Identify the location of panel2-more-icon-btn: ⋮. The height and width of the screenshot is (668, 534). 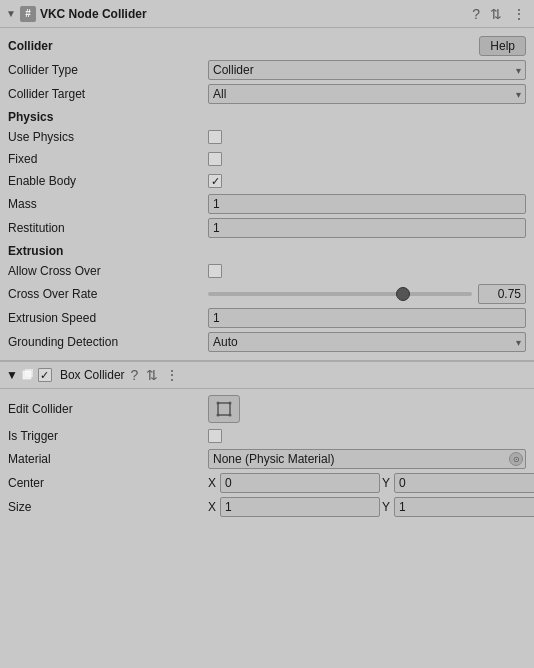
(172, 375).